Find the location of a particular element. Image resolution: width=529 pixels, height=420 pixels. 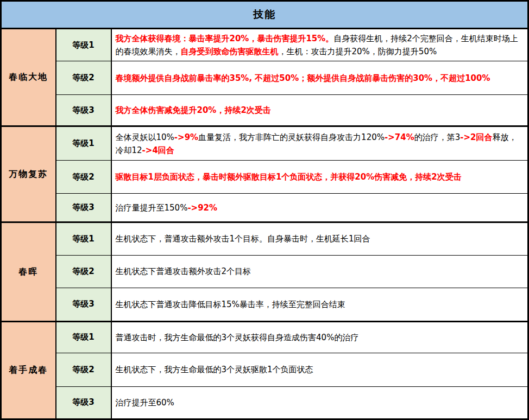

description-highlight-text: 我方全体伤害减免提升20%，持续2次受击 is located at coordinates (193, 110).